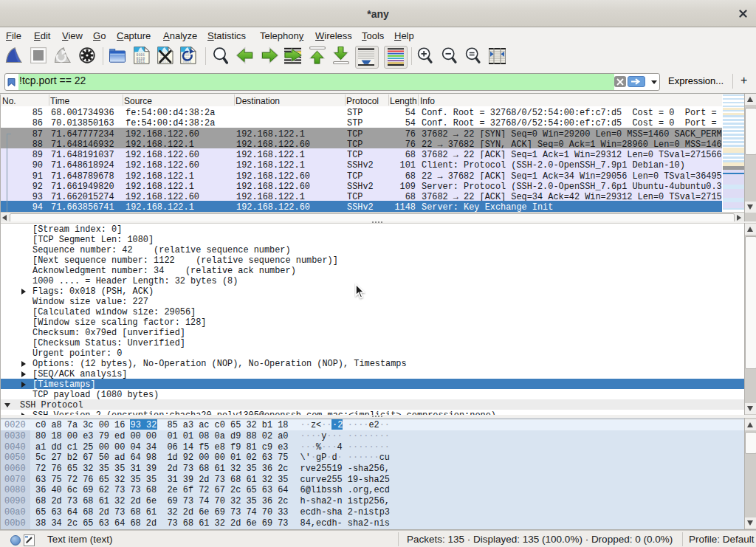 This screenshot has width=756, height=547. Describe the element at coordinates (141, 62) in the screenshot. I see `svg-text: 0011` at that location.